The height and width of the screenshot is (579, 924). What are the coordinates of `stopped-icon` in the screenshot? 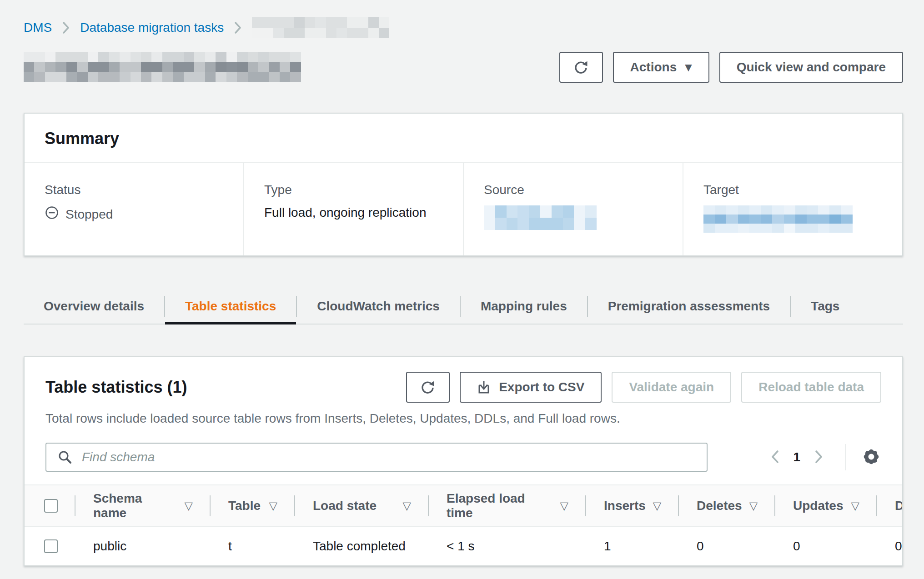 It's located at (55, 215).